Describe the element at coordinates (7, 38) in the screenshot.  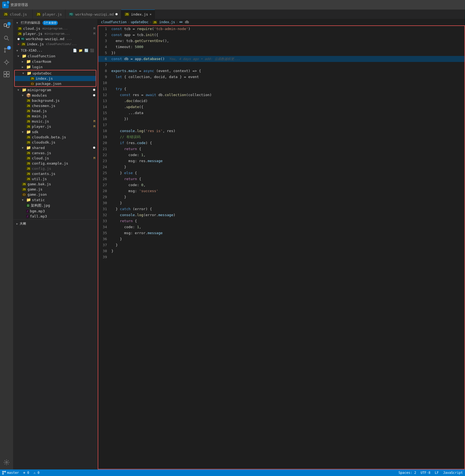
I see `search-icon` at that location.